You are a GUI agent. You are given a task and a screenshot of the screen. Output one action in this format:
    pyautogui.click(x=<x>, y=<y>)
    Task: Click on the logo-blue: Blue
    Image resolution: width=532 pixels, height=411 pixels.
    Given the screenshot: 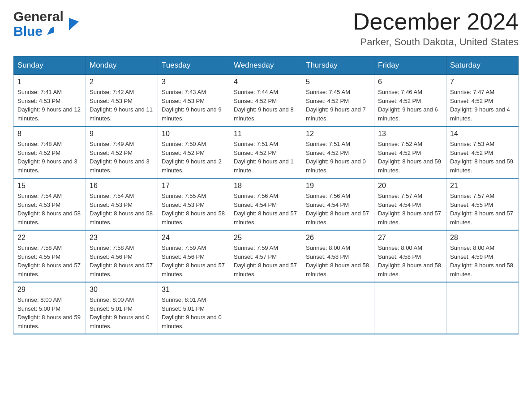 What is the action you would take?
    pyautogui.click(x=41, y=31)
    